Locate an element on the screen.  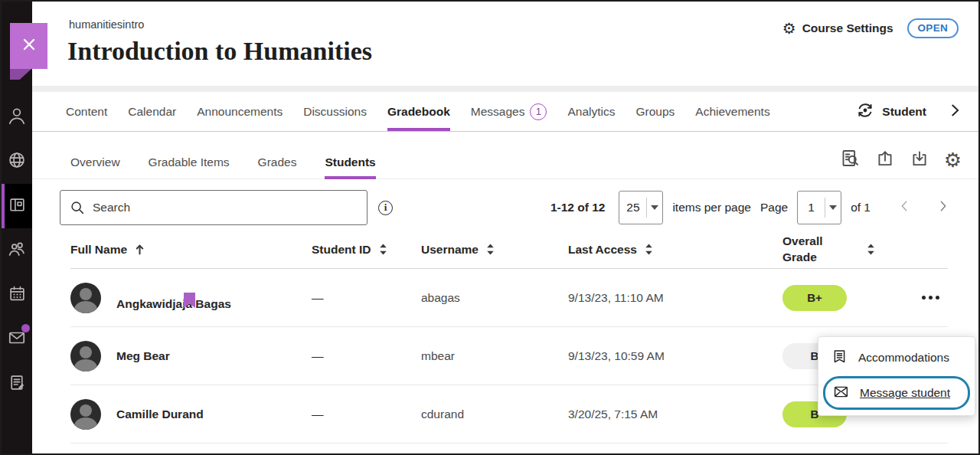
accommodations-icon is located at coordinates (839, 358).